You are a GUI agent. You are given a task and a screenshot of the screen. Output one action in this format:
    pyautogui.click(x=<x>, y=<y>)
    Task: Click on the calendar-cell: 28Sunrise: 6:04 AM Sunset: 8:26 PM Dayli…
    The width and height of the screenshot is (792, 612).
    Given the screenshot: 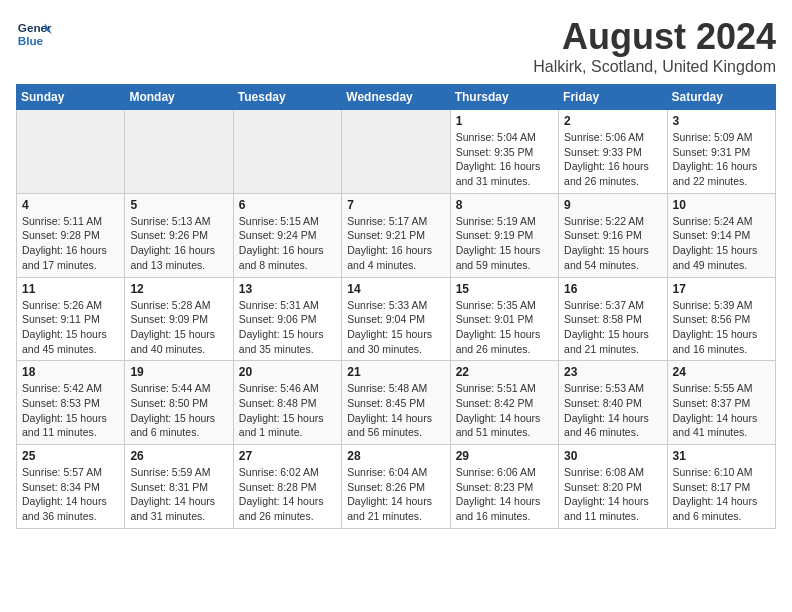 What is the action you would take?
    pyautogui.click(x=396, y=487)
    